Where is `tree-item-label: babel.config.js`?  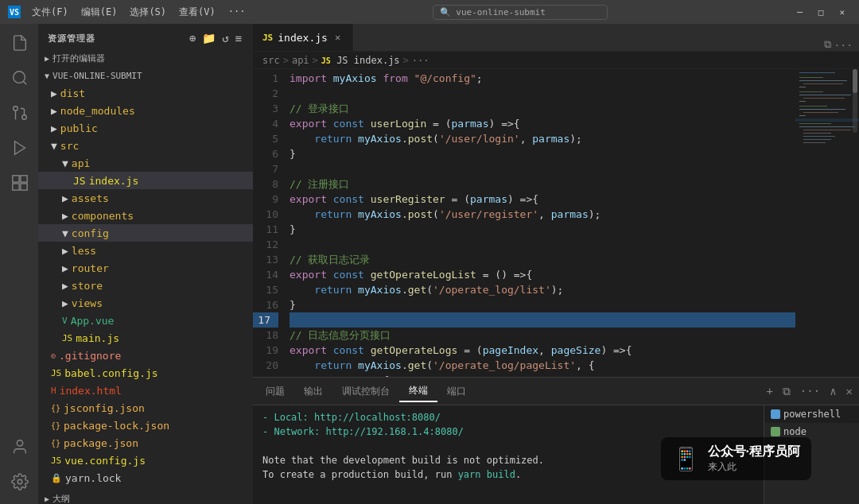 tree-item-label: babel.config.js is located at coordinates (111, 374).